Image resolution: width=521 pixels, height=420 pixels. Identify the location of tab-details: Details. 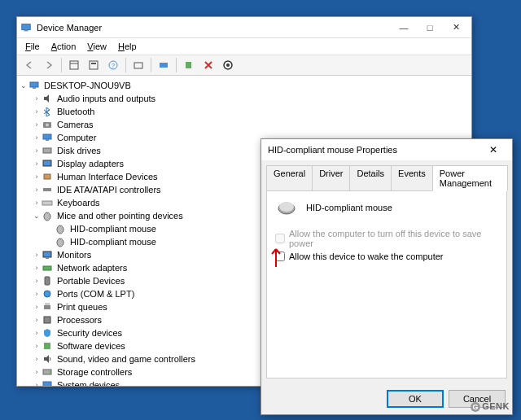
(370, 177).